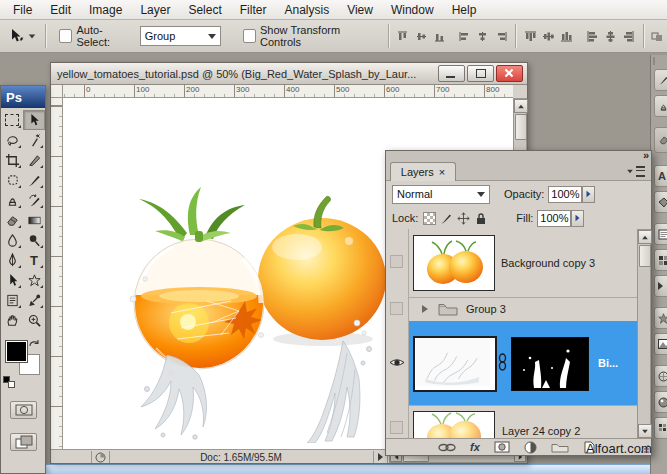 Image resolution: width=667 pixels, height=474 pixels. What do you see at coordinates (660, 318) in the screenshot?
I see `dock-styles-panel-button` at bounding box center [660, 318].